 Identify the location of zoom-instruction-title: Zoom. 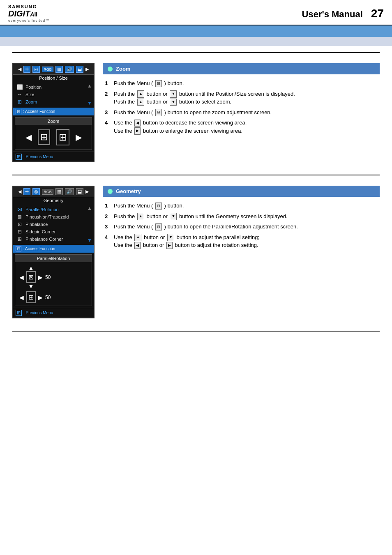
(123, 69).